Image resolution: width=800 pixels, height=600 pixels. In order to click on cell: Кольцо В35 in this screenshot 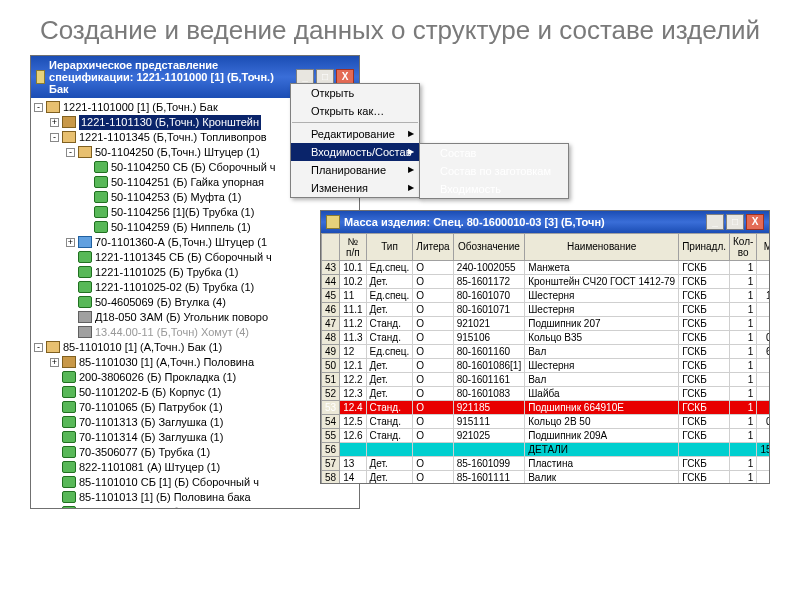, I will do `click(602, 337)`.